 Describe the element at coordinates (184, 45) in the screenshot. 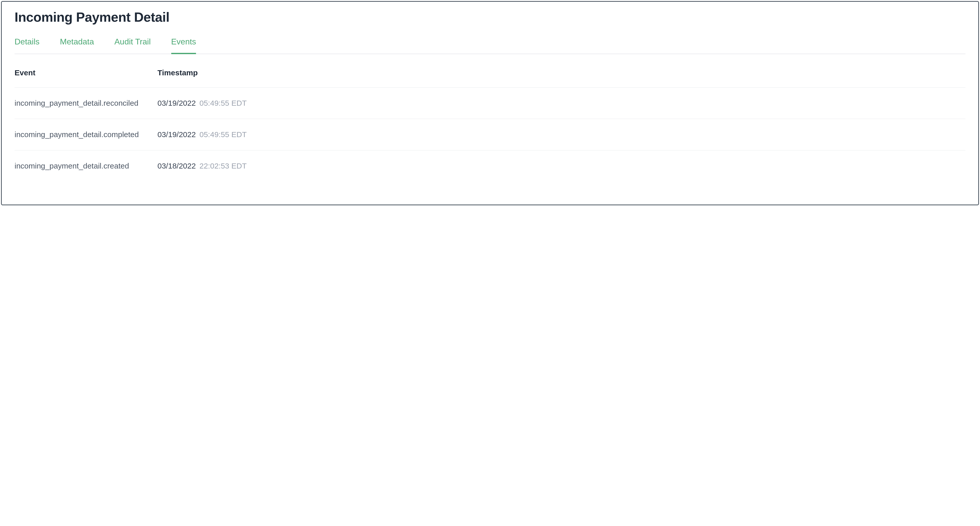

I see `tab-events: Events` at that location.